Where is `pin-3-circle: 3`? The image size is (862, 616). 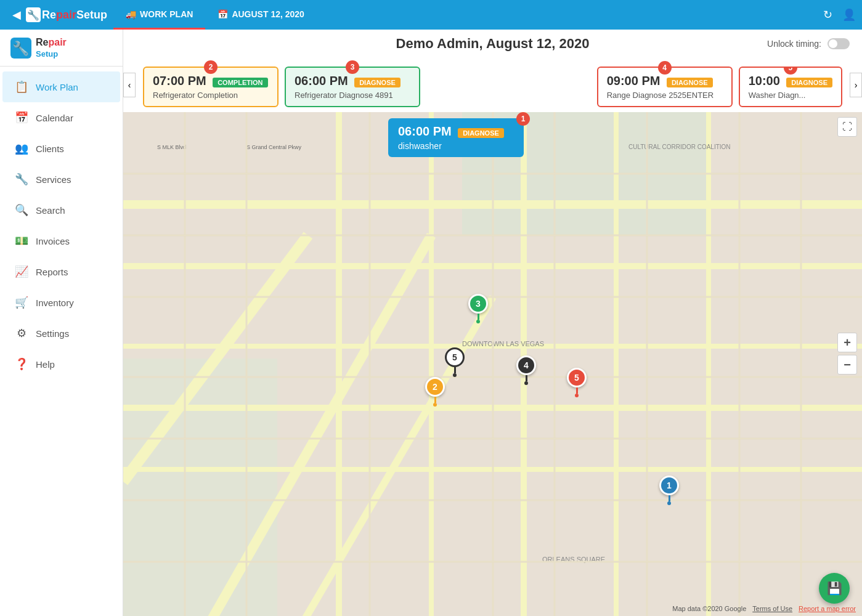
pin-3-circle: 3 is located at coordinates (478, 304).